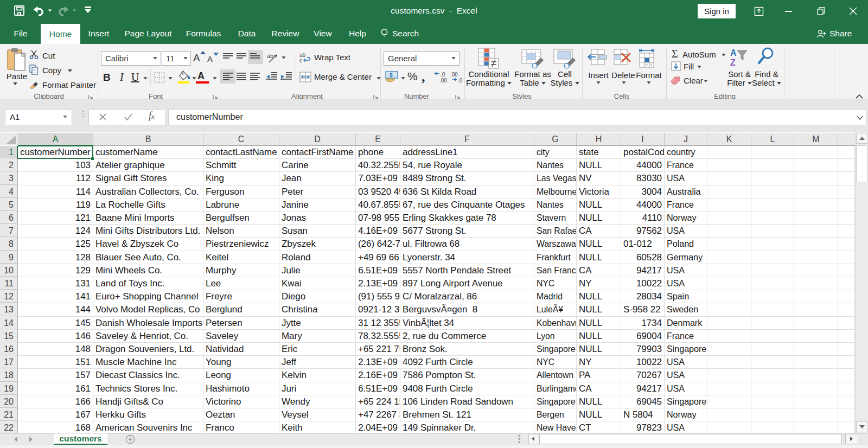 This screenshot has width=868, height=448. I want to click on svg-text: c, so click(301, 60).